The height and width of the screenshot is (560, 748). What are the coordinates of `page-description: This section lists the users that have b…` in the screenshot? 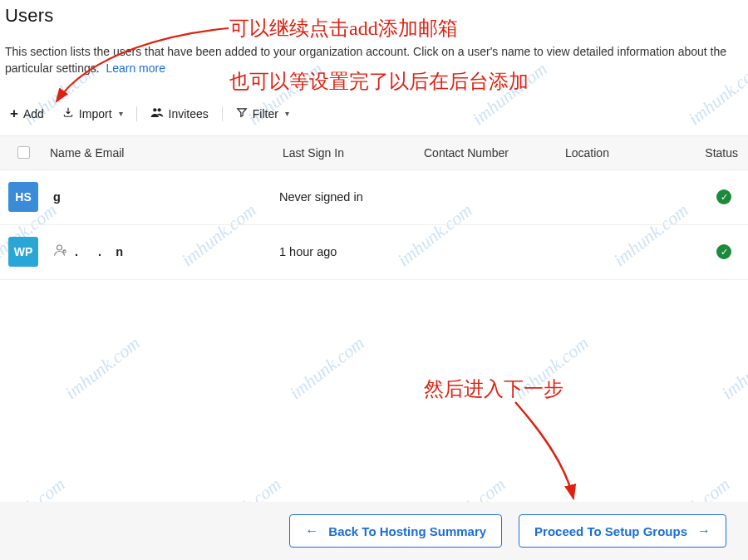 It's located at (374, 53).